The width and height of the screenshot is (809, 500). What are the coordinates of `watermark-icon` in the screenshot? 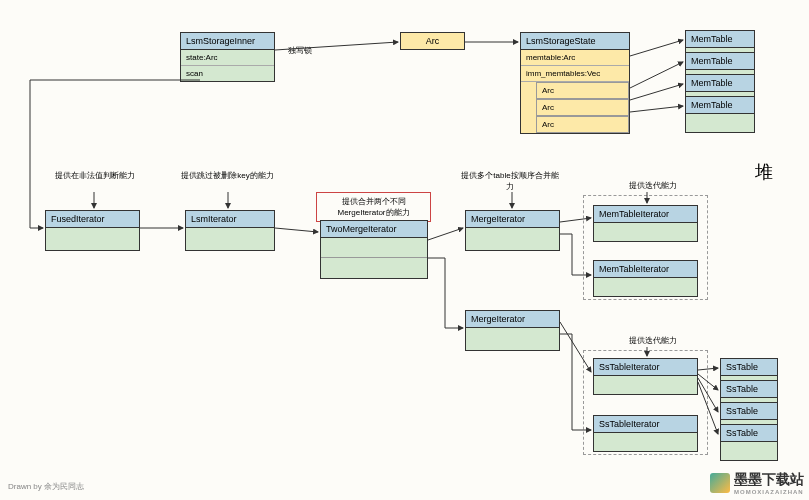 It's located at (720, 483).